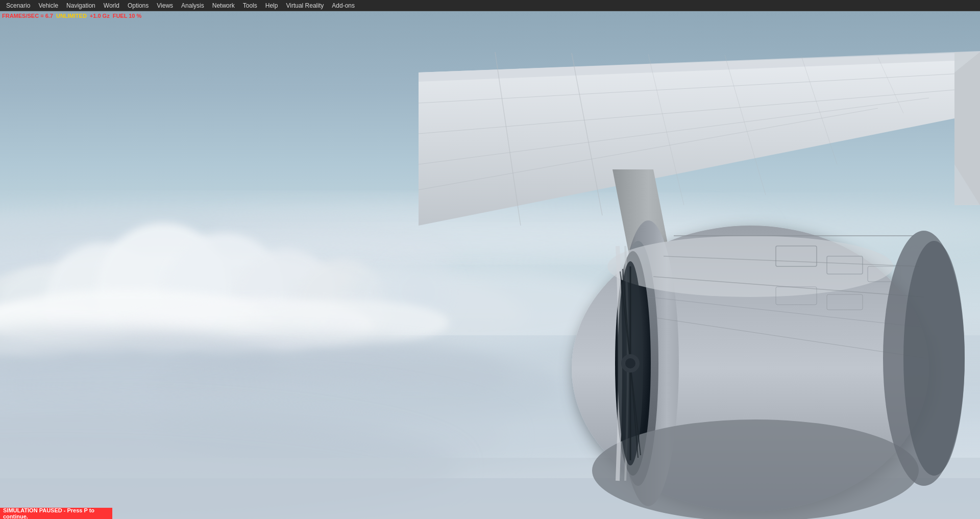 This screenshot has height=519, width=980. I want to click on menu-add-ons: Add-ons, so click(343, 6).